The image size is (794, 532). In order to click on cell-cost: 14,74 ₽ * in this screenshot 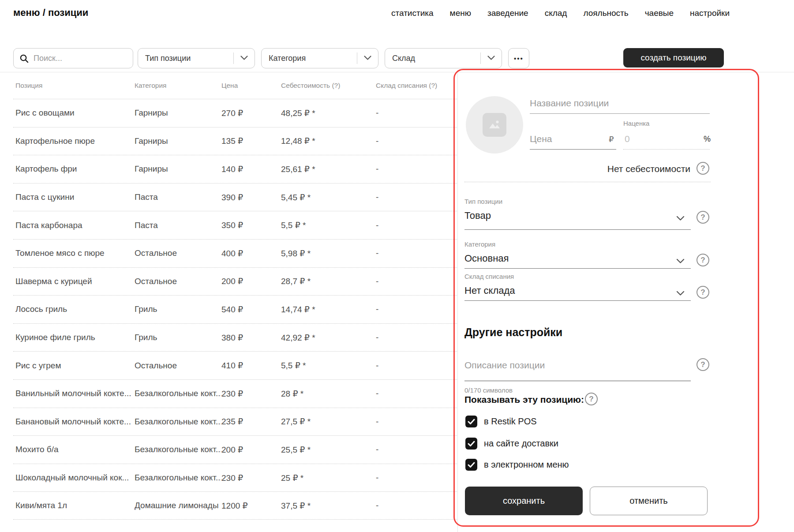, I will do `click(328, 310)`.